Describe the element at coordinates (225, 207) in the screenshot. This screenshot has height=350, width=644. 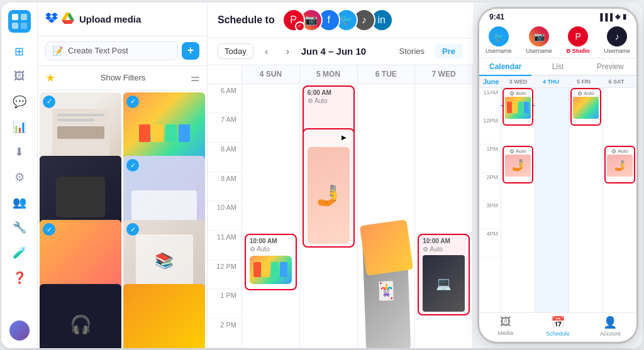
I see `time-column: 6 AM 7 AM 8 AM 9 AM 10 AM 11 AM 12 PM 1 …` at that location.